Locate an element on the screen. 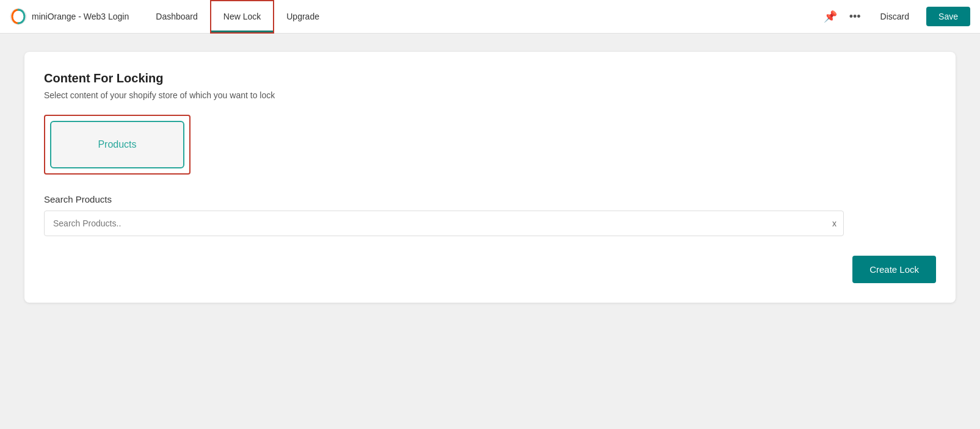 The image size is (980, 429). save-button: Save is located at coordinates (948, 16).